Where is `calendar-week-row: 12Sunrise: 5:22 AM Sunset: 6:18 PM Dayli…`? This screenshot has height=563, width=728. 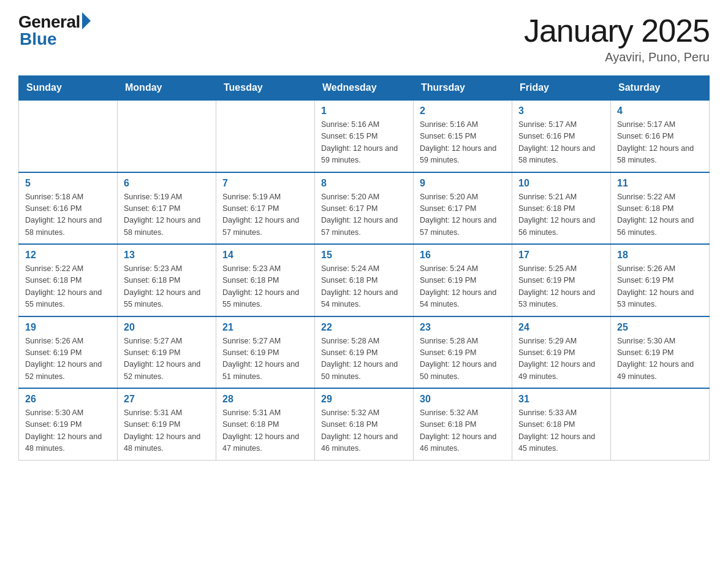
calendar-week-row: 12Sunrise: 5:22 AM Sunset: 6:18 PM Dayli… is located at coordinates (364, 280).